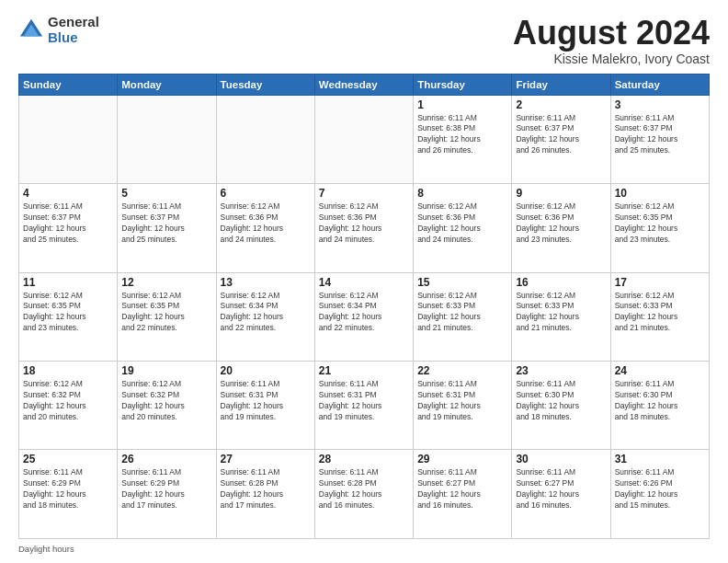  Describe the element at coordinates (74, 39) in the screenshot. I see `logo-blue: Blue` at that location.